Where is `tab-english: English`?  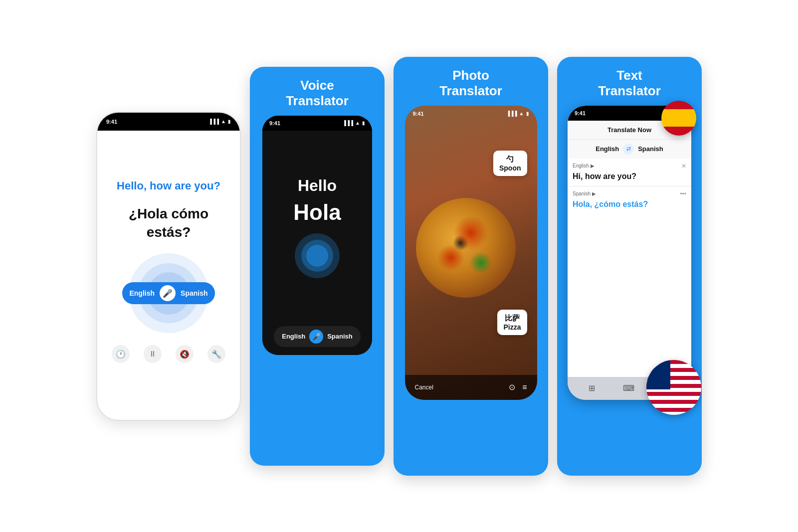 tab-english: English is located at coordinates (607, 149).